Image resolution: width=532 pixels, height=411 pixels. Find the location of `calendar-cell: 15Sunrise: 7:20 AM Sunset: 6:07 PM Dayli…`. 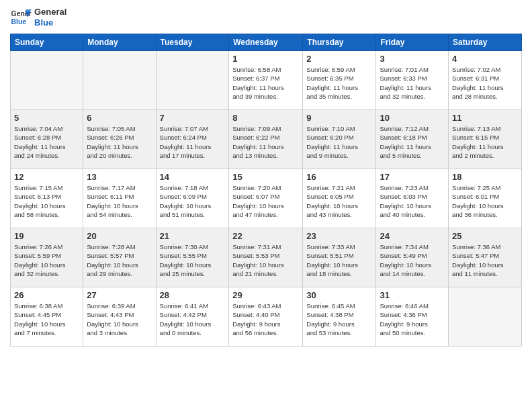

calendar-cell: 15Sunrise: 7:20 AM Sunset: 6:07 PM Dayli… is located at coordinates (266, 199).